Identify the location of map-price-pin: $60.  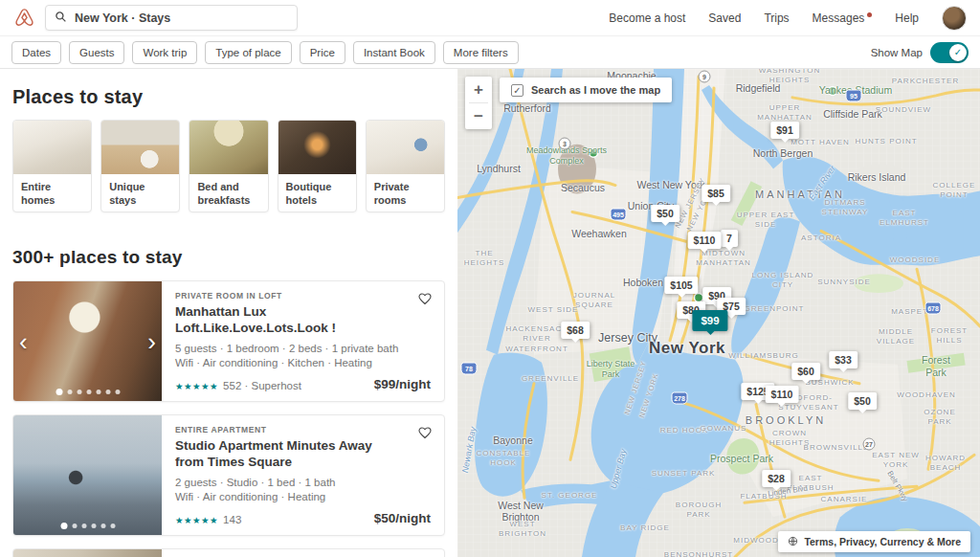
(806, 371).